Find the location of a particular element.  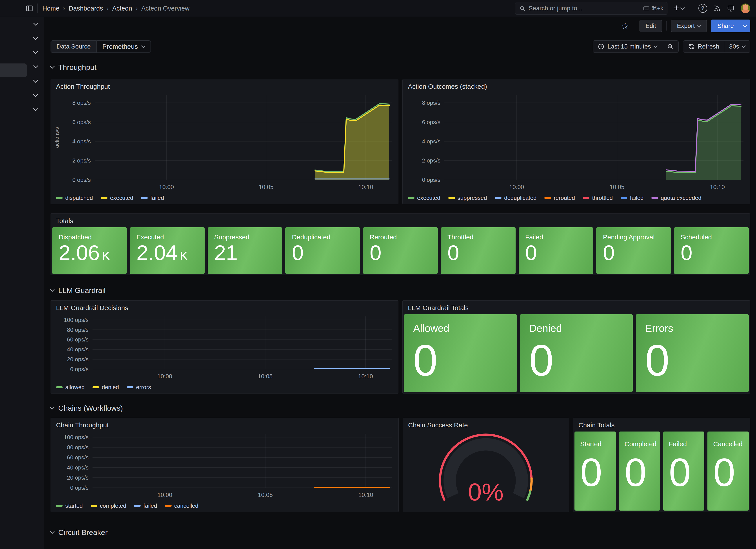

share-button: Share is located at coordinates (726, 26).